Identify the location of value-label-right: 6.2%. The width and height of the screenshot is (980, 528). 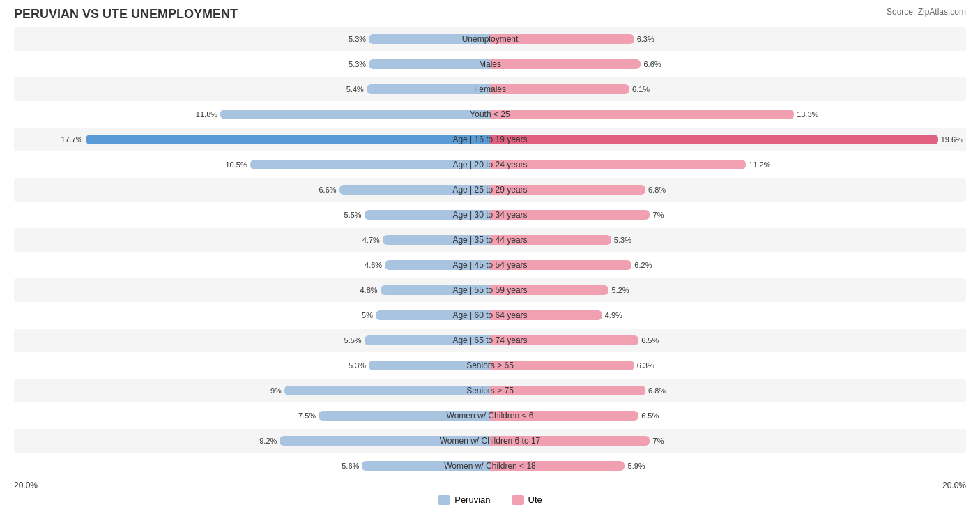
(643, 265).